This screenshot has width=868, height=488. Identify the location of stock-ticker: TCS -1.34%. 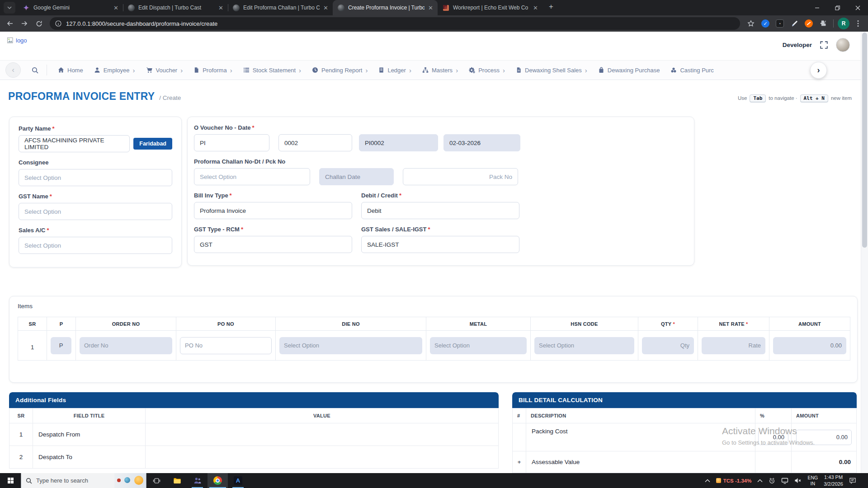
(734, 481).